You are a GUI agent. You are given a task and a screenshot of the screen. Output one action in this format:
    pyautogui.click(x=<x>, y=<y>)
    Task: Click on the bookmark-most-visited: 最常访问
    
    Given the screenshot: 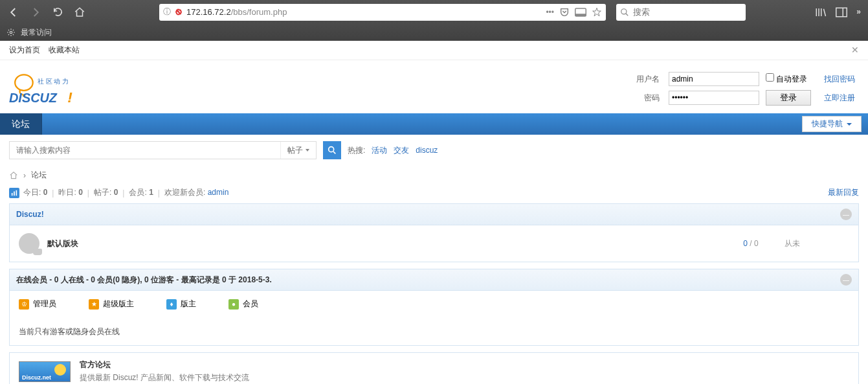 What is the action you would take?
    pyautogui.click(x=36, y=32)
    